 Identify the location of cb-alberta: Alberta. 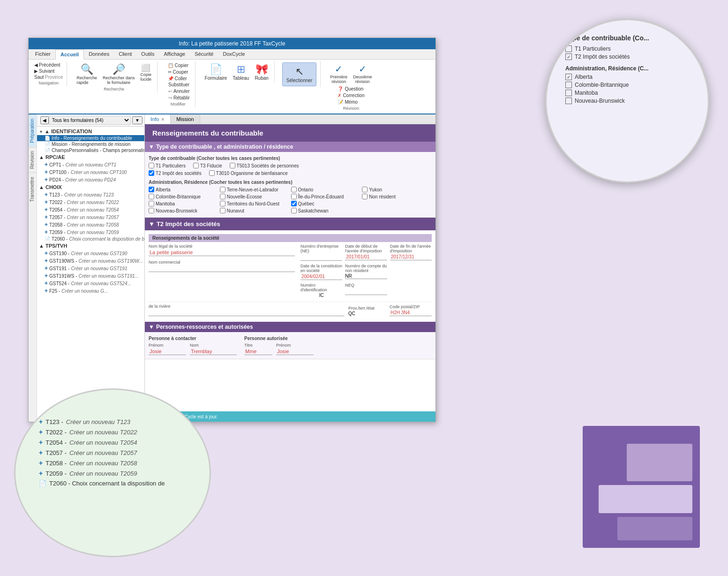
(184, 189).